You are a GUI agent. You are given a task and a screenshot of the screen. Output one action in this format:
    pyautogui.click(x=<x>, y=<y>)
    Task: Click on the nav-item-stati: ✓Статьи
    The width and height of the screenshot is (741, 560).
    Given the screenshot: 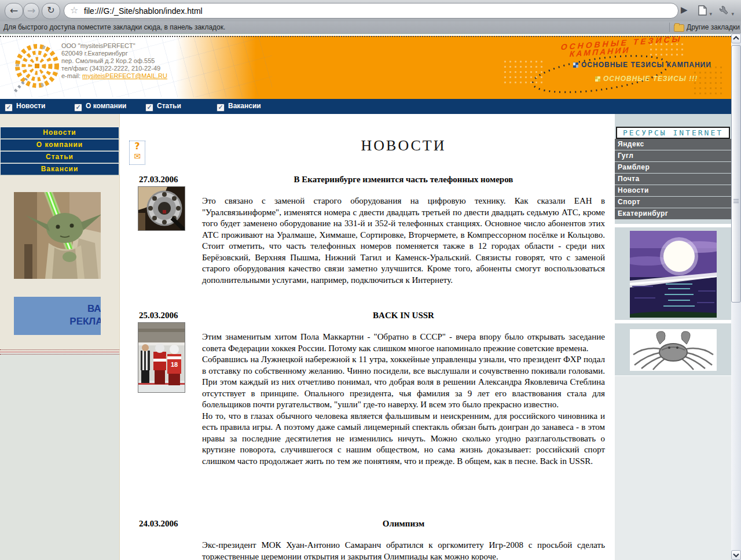 What is the action you would take?
    pyautogui.click(x=163, y=106)
    